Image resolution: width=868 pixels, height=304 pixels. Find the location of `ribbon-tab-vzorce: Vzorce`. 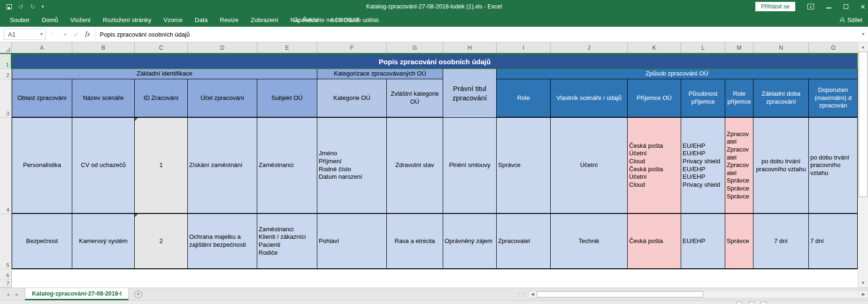

ribbon-tab-vzorce: Vzorce is located at coordinates (173, 20).